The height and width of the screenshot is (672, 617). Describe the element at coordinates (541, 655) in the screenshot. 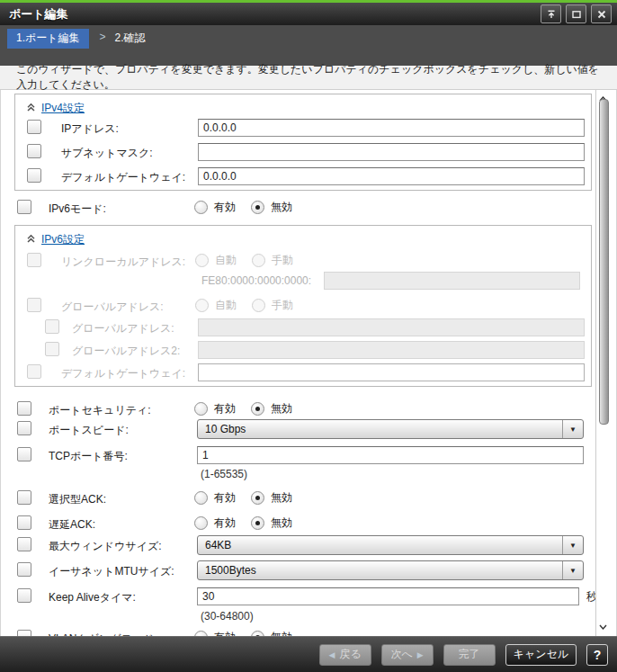

I see `cancel-button-label: キャンセル` at that location.